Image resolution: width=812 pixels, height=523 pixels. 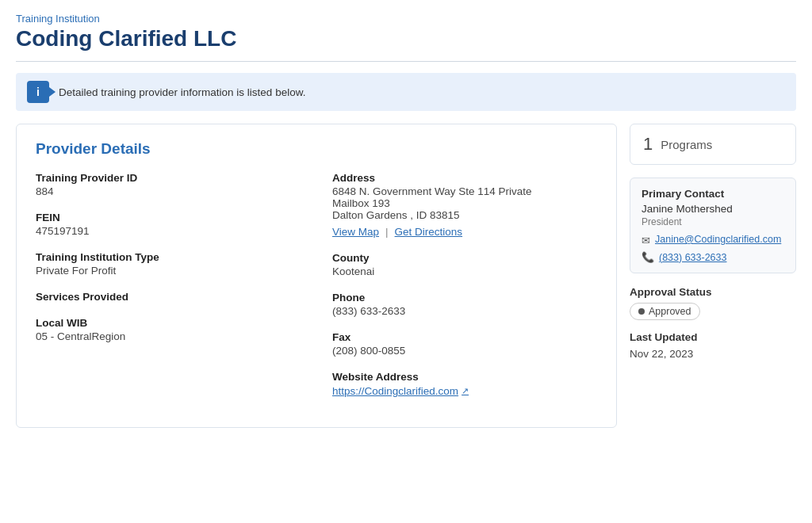 I want to click on last-updated-section: Last Updated Nov 22, 2023, so click(x=713, y=345).